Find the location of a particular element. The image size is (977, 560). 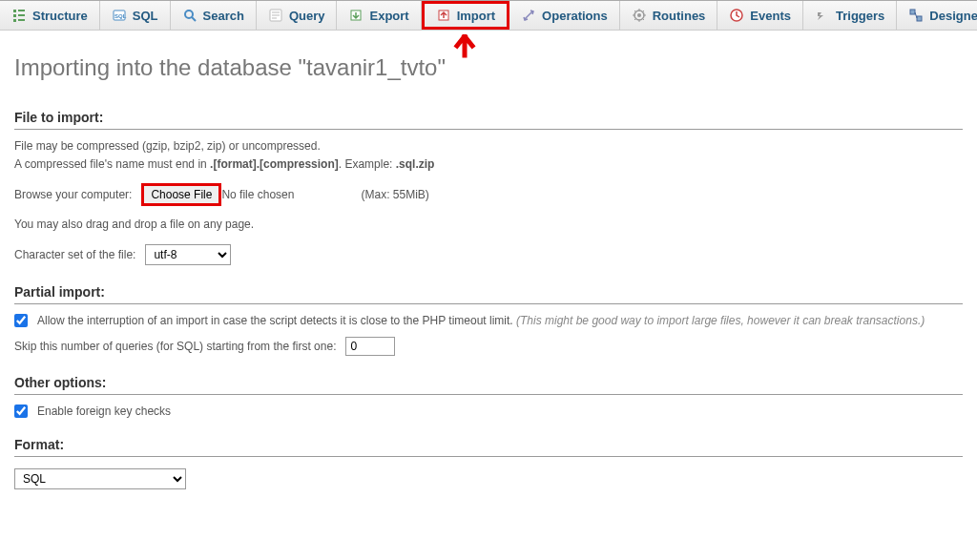

file-help-format: .[format].[compression] is located at coordinates (275, 164).